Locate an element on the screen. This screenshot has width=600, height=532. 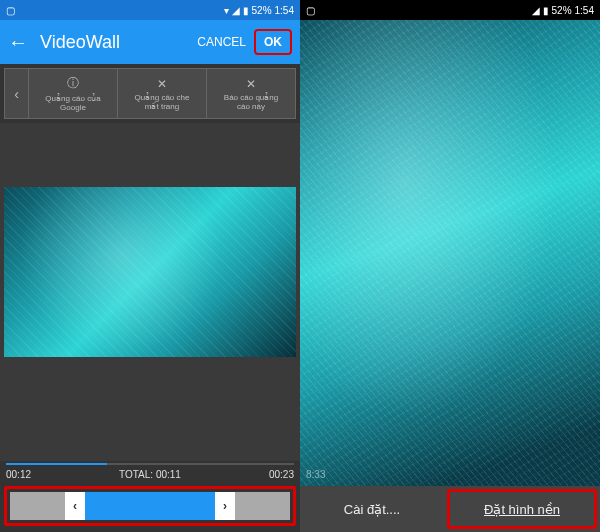
ad-label: cáo này is located at coordinates (251, 106).